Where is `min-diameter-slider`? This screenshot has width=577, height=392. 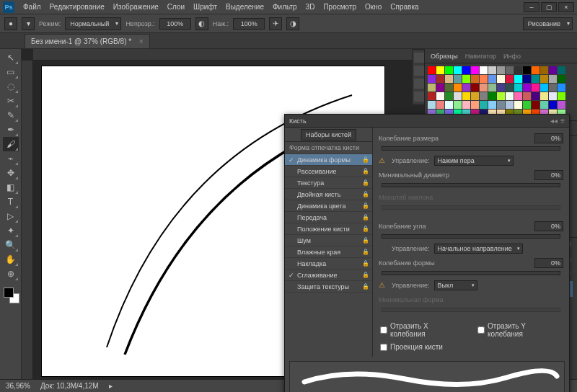
min-diameter-slider is located at coordinates (471, 185).